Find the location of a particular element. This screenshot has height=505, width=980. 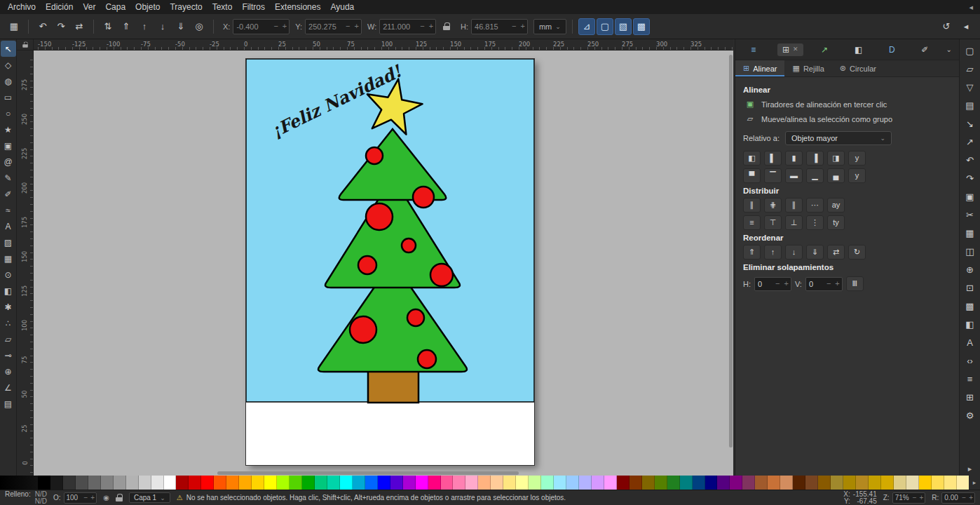

distribute-text-anchors-vertical-button: ty is located at coordinates (836, 223).